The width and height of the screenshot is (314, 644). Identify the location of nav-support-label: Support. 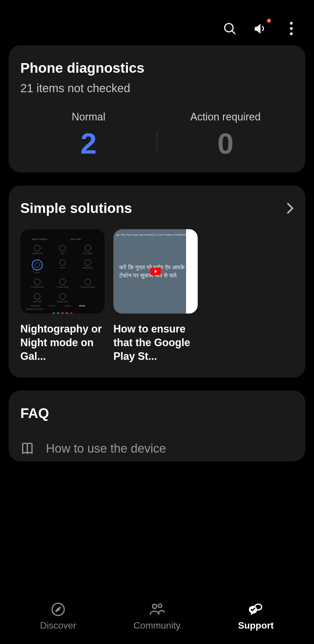
(256, 625).